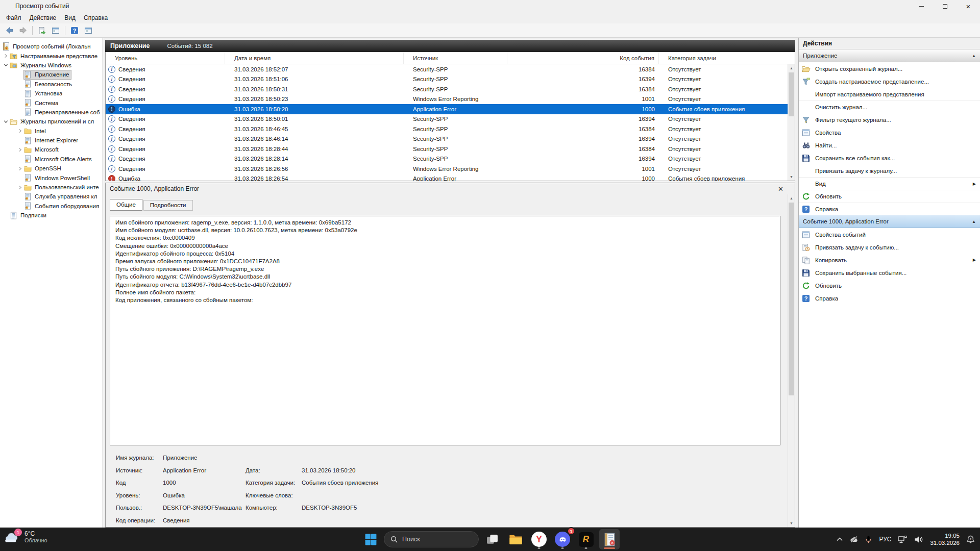 The height and width of the screenshot is (551, 980). I want to click on tree-item-система: Система, so click(51, 103).